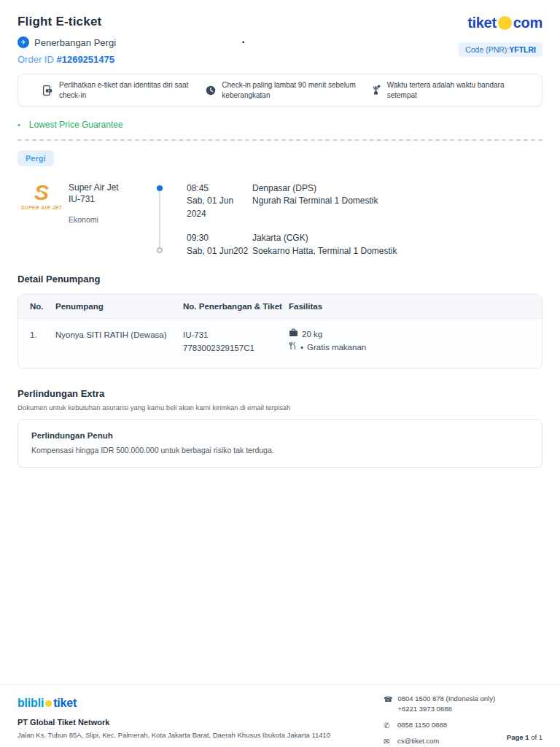  What do you see at coordinates (487, 50) in the screenshot?
I see `pnr-label: Code (PNR):` at bounding box center [487, 50].